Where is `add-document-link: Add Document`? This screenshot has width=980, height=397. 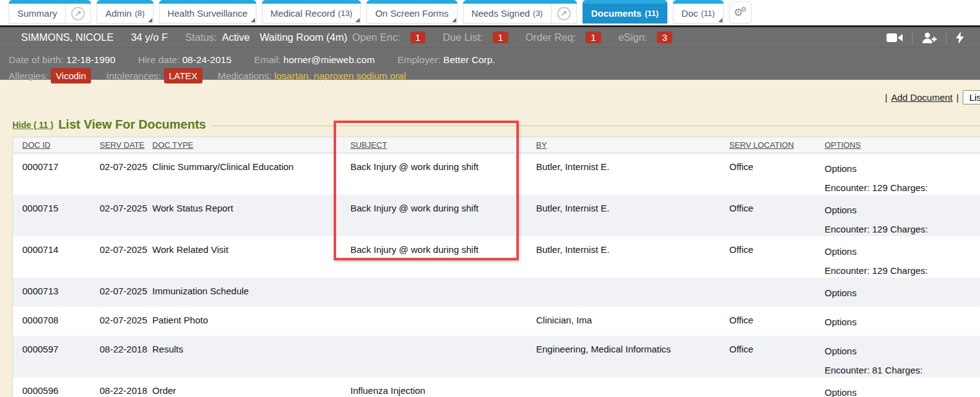 add-document-link: Add Document is located at coordinates (922, 98).